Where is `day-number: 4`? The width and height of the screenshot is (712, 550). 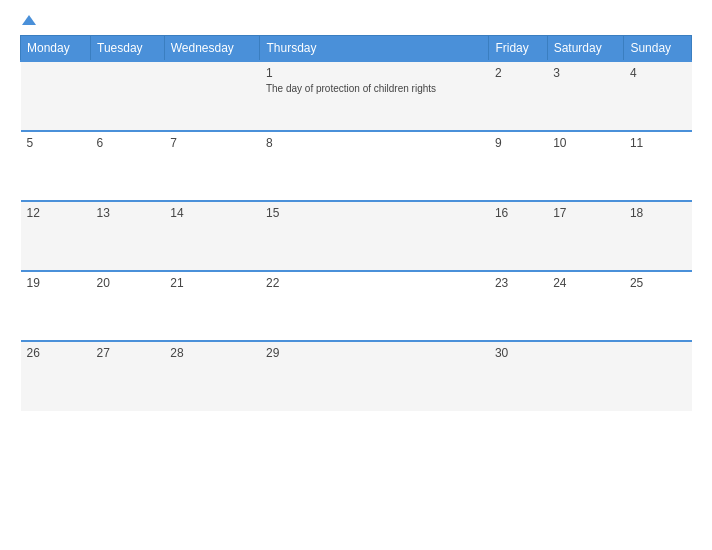
day-number: 4 is located at coordinates (658, 73).